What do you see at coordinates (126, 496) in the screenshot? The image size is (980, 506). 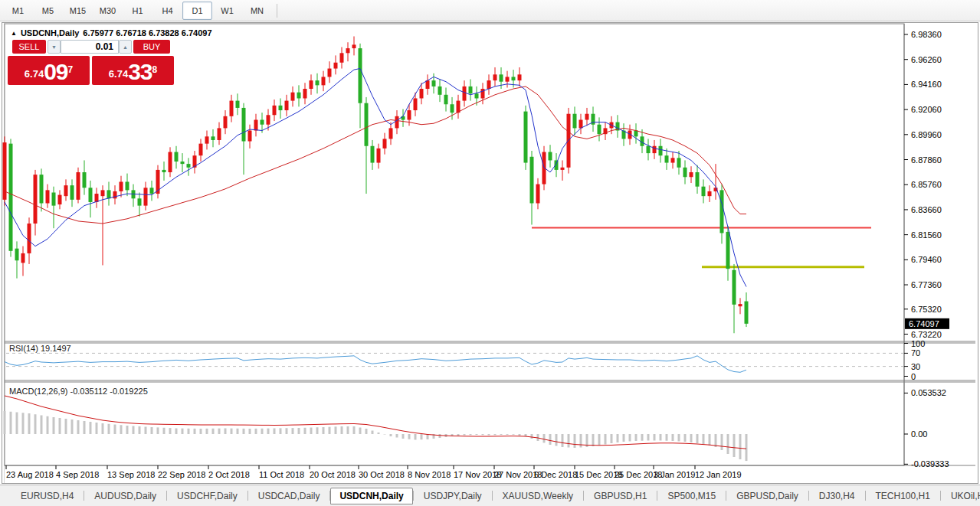 I see `chart-tab-audusd-daily: AUDUSD,Daily` at bounding box center [126, 496].